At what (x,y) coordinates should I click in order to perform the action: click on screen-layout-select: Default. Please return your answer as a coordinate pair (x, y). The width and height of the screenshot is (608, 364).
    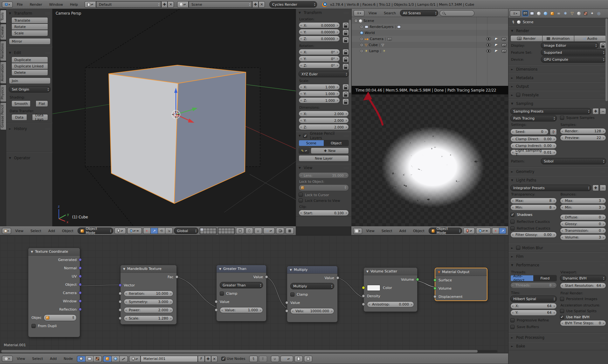
    Looking at the image, I should click on (128, 4).